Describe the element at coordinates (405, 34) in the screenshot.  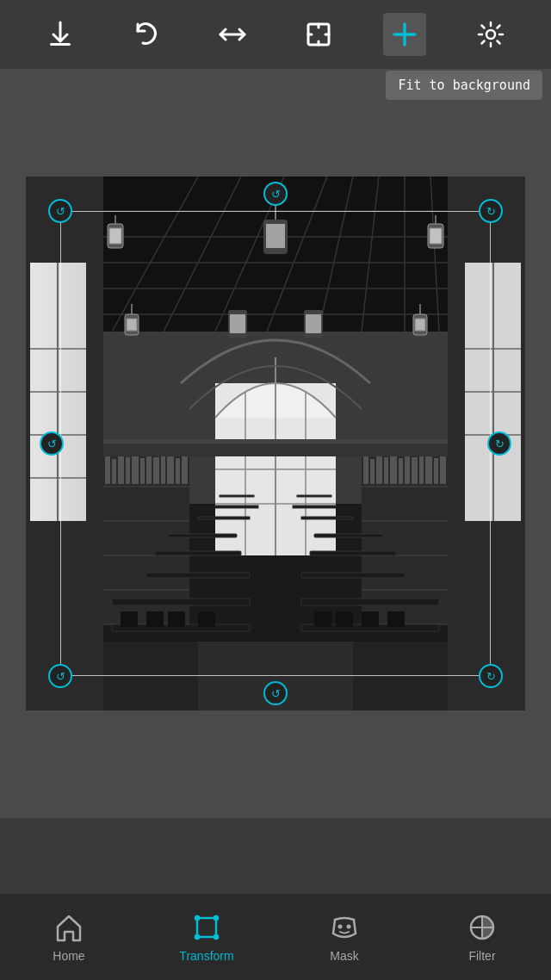
I see `add-button` at that location.